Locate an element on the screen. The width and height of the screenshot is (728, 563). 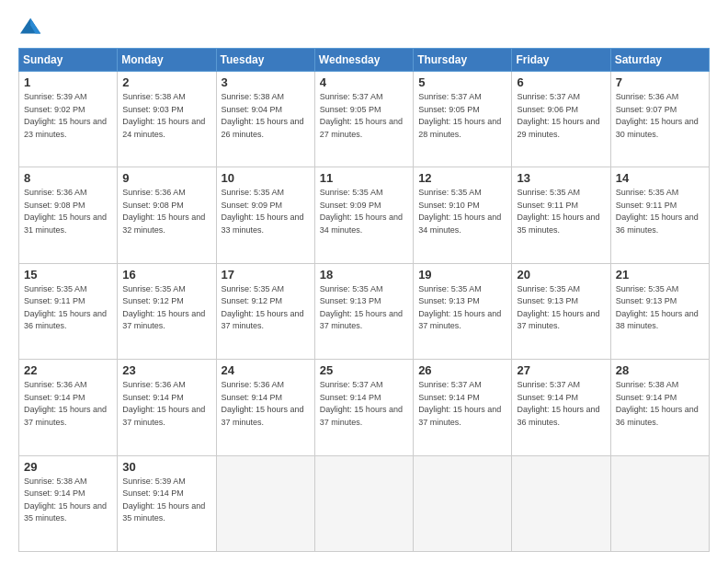
day-number: 30 is located at coordinates (166, 467).